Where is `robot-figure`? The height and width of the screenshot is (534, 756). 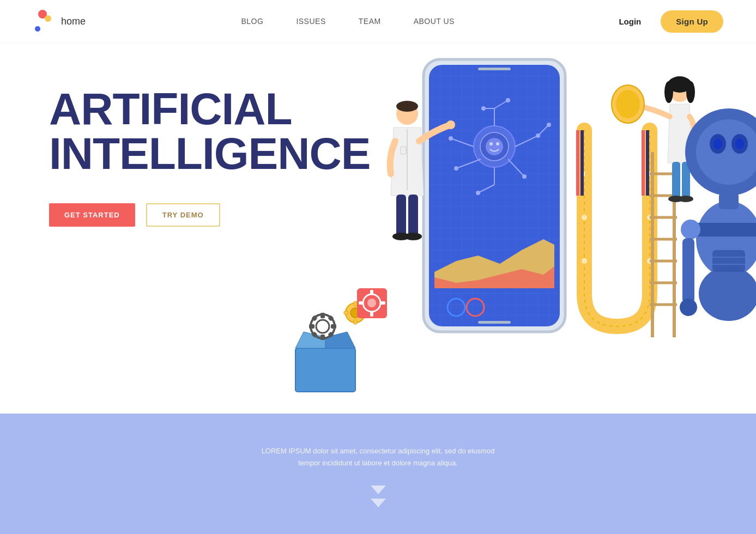
robot-figure is located at coordinates (718, 215).